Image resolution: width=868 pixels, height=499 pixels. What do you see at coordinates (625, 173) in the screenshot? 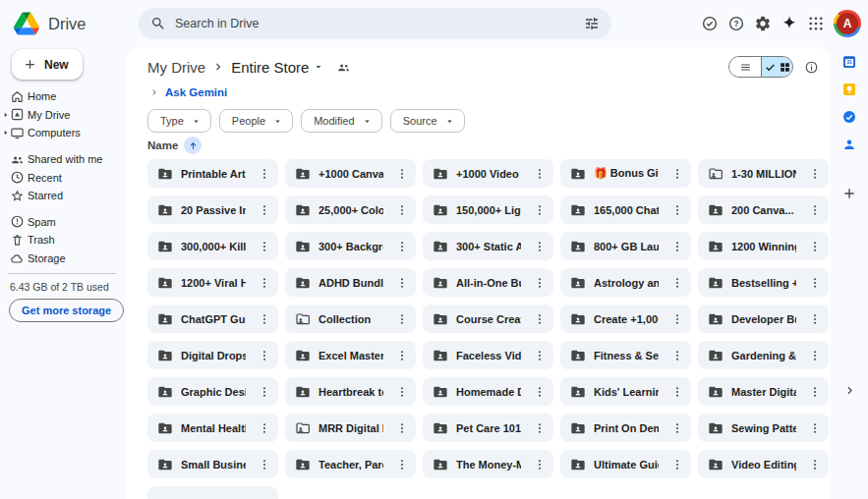
I see `folder-tile-bonus-gift: 🎁 Bonus Gift 🎁` at bounding box center [625, 173].